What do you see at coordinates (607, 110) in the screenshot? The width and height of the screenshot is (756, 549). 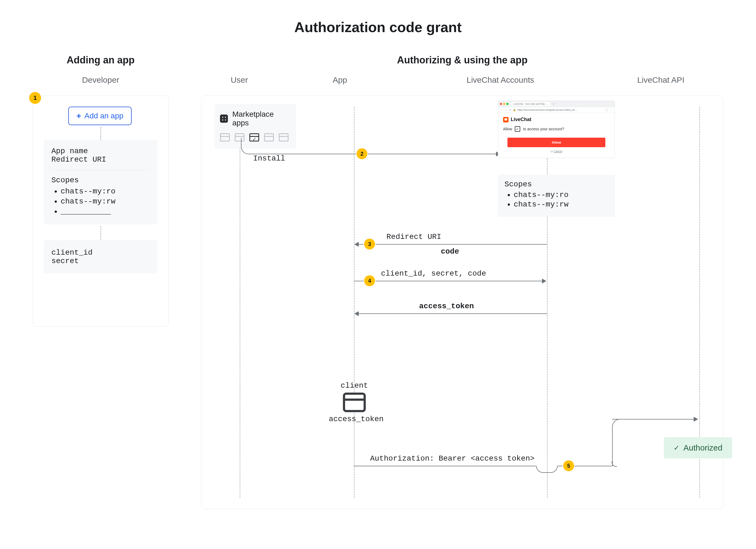 I see `addr-extra-icon` at bounding box center [607, 110].